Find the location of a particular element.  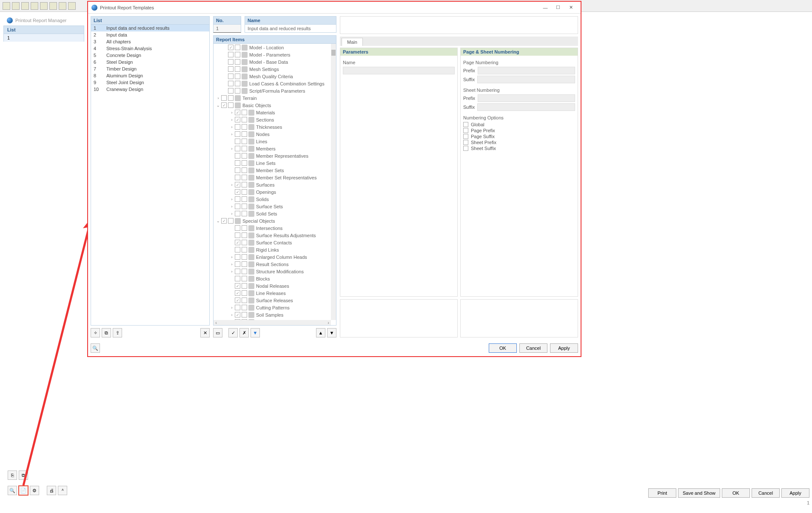

toolbar-icon is located at coordinates (6, 6).